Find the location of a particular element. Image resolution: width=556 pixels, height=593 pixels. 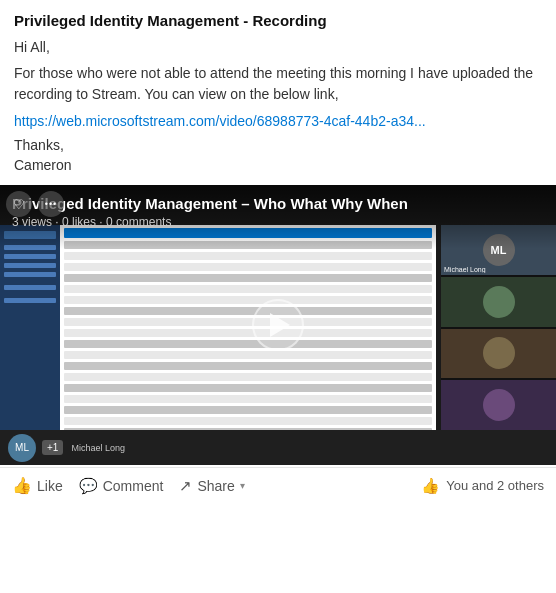

like-label: Like is located at coordinates (50, 486).